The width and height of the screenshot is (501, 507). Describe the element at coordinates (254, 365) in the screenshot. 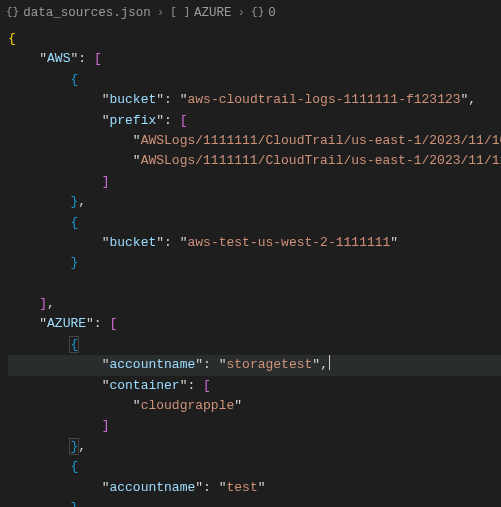

I see `code-line-active: "accountname": "storagetest",` at that location.